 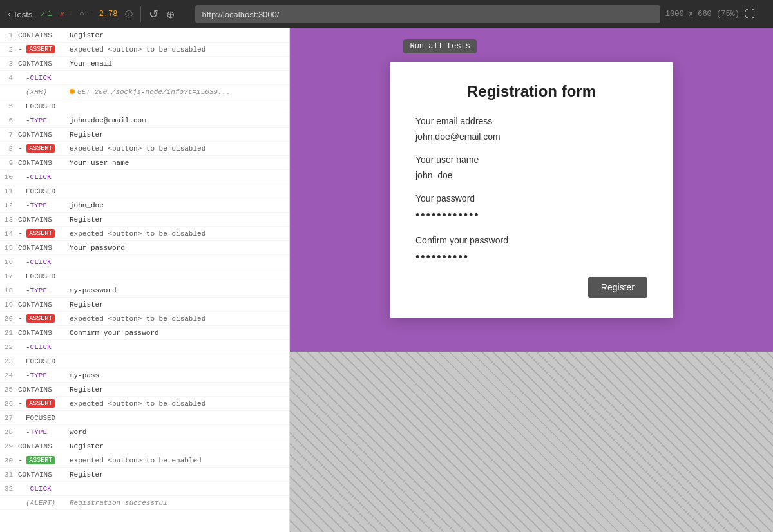 What do you see at coordinates (531, 287) in the screenshot?
I see `form-actions: Register` at bounding box center [531, 287].